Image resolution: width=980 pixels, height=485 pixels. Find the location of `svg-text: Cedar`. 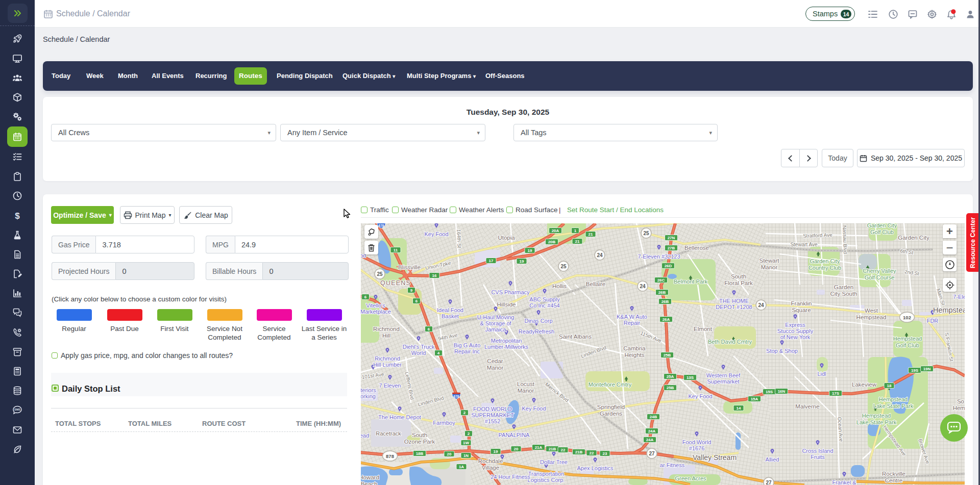

svg-text: Cedar is located at coordinates (495, 361).